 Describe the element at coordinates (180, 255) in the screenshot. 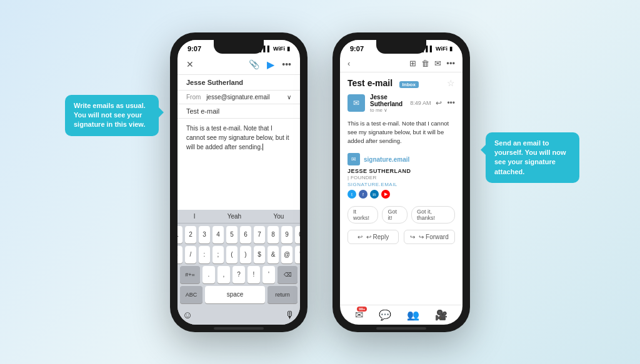

I see `key-dash: -` at that location.